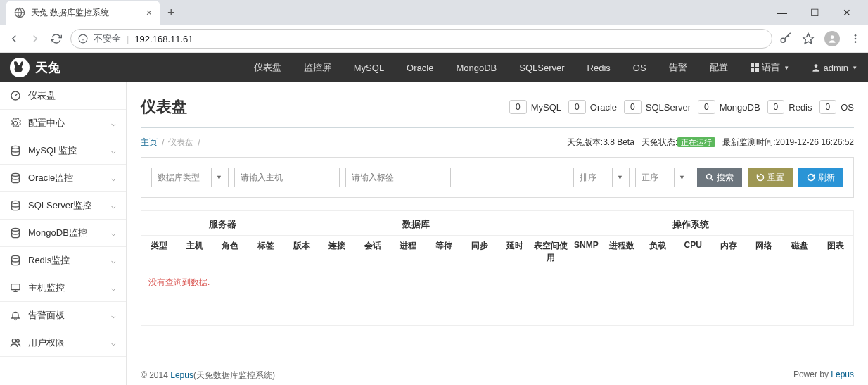 This screenshot has width=868, height=385. Describe the element at coordinates (515, 252) in the screenshot. I see `column-header: 延时` at that location.